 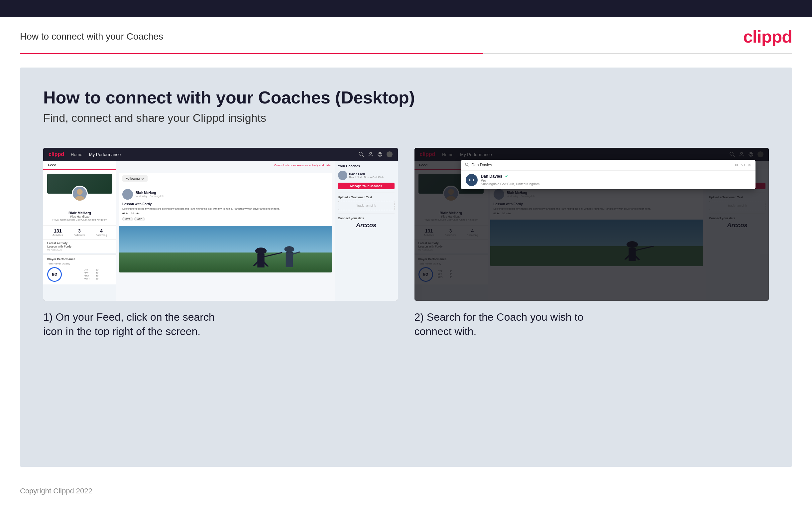 What do you see at coordinates (226, 219) in the screenshot?
I see `lesson-tags: OTT APP` at bounding box center [226, 219].